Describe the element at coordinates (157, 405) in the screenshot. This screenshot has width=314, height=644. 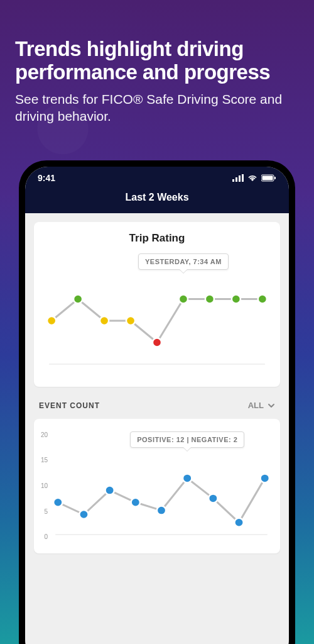
I see `event-count-header: EVENT COUNT ALL` at that location.